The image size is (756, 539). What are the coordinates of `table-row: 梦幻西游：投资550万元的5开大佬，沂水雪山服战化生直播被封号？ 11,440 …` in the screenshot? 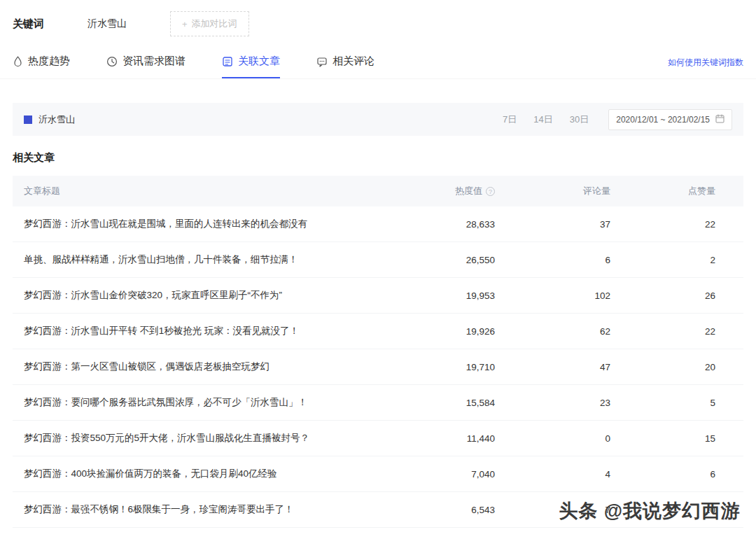 It's located at (378, 438).